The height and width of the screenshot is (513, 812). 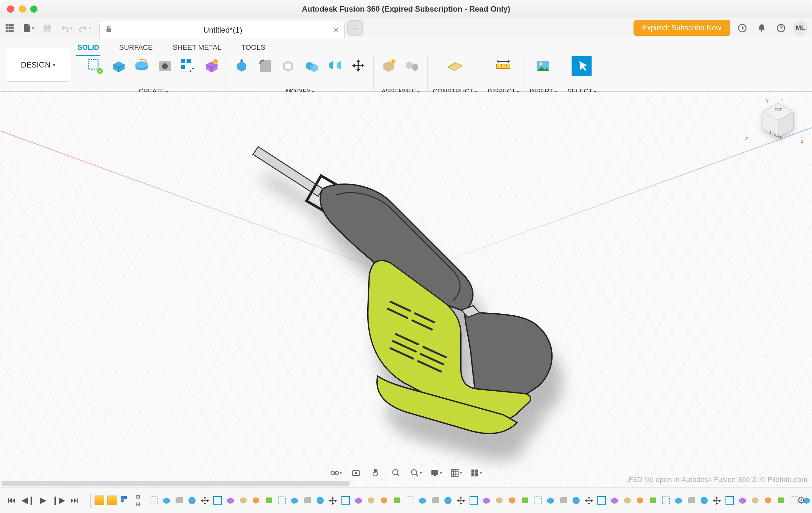 I want to click on document-tab: Untitled*(1) ×, so click(x=222, y=30).